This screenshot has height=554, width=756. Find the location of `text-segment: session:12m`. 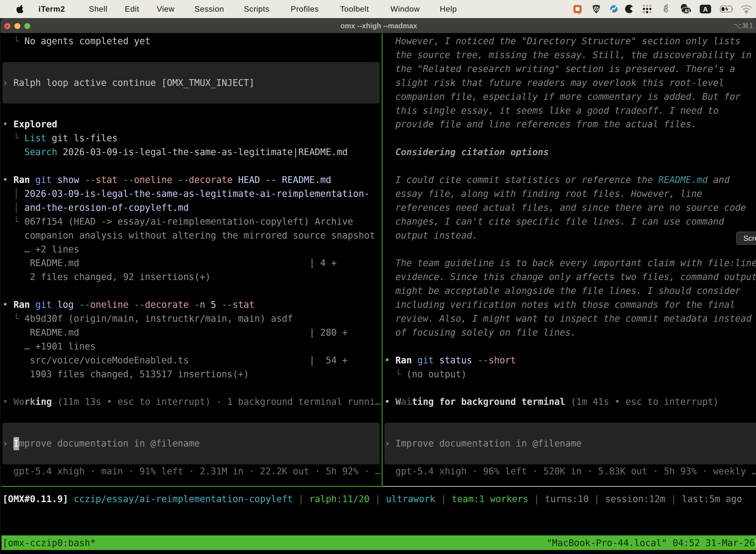

text-segment: session:12m is located at coordinates (635, 499).